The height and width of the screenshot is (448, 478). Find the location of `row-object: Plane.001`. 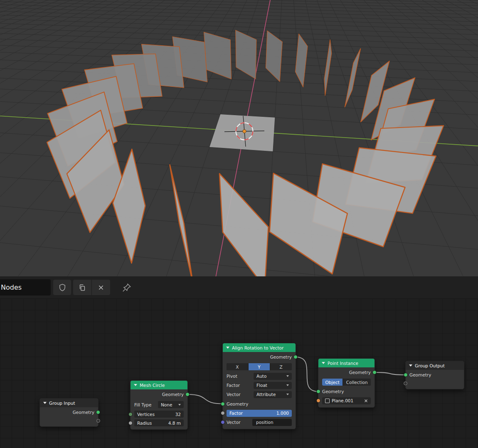

row-object: Plane.001 is located at coordinates (347, 401).